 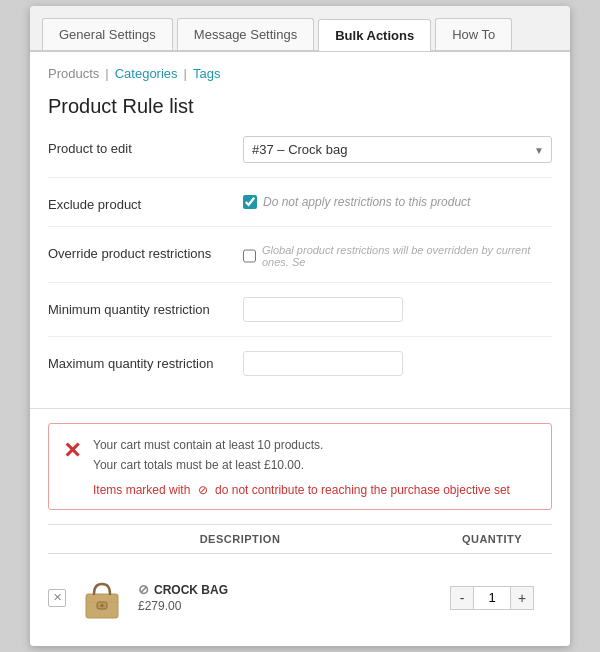 What do you see at coordinates (315, 466) in the screenshot?
I see `alert-content: Your cart must contain at least 10 produ…` at bounding box center [315, 466].